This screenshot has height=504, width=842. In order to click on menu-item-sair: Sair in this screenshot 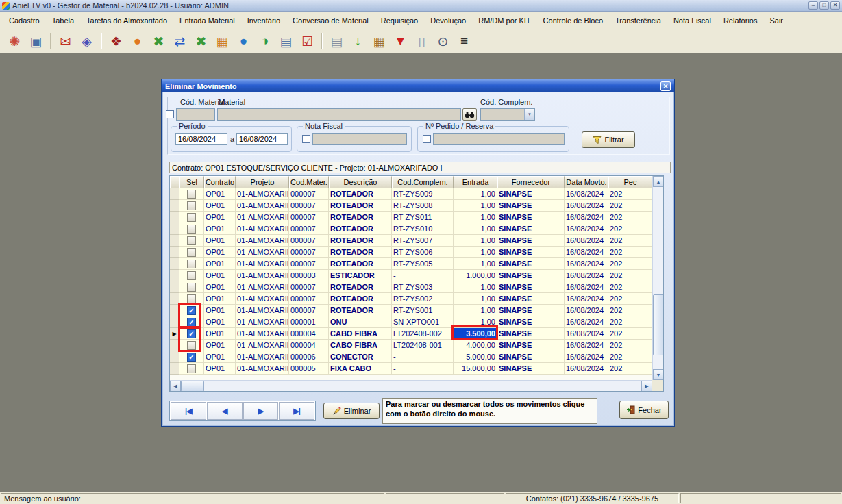, I will do `click(776, 21)`.